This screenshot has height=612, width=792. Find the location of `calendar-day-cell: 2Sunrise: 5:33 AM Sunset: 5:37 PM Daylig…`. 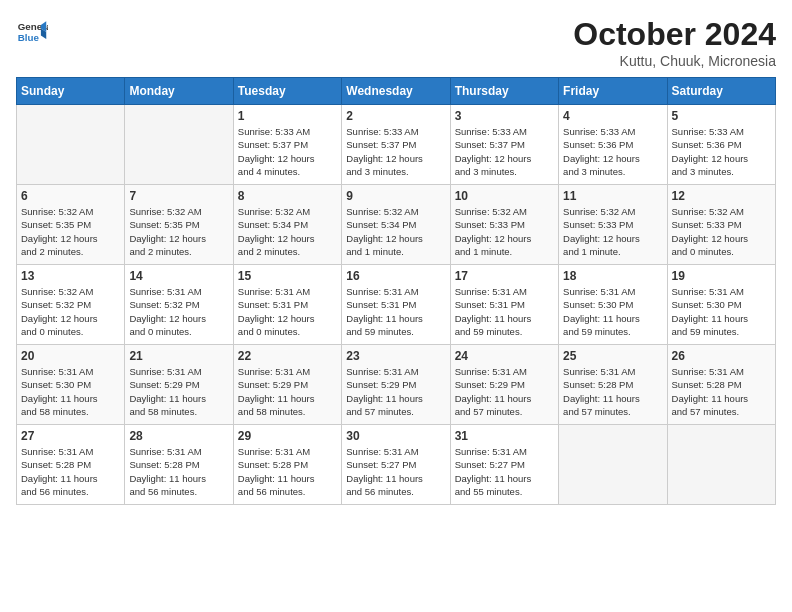

calendar-day-cell: 2Sunrise: 5:33 AM Sunset: 5:37 PM Daylig… is located at coordinates (396, 145).